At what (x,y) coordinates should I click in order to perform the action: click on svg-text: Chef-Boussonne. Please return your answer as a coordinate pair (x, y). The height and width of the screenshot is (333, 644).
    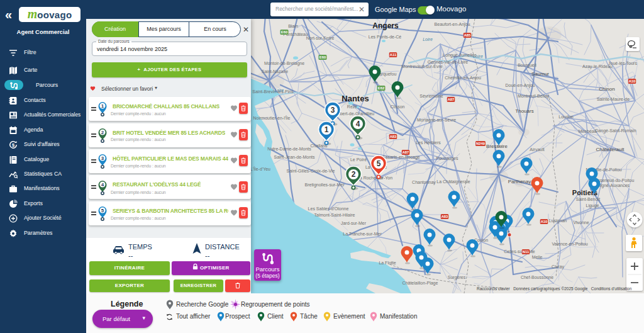
    Looking at the image, I should click on (537, 277).